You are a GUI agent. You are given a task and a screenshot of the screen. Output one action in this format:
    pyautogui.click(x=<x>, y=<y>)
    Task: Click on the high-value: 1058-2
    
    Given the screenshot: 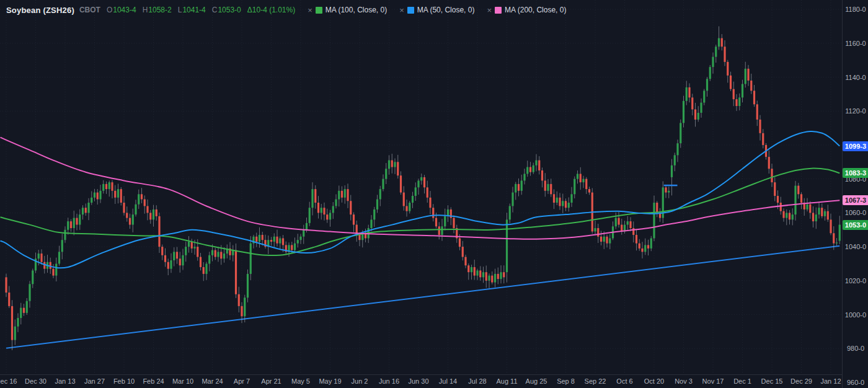 What is the action you would take?
    pyautogui.click(x=160, y=10)
    